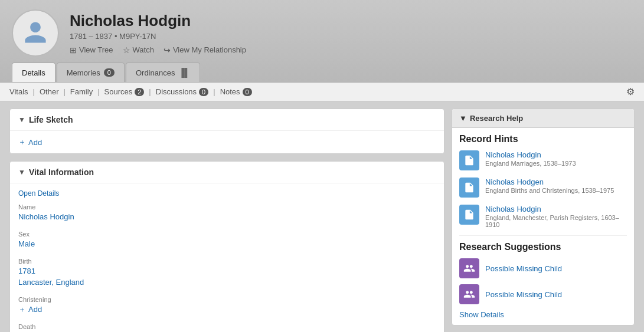 The image size is (644, 332). I want to click on person-actions: ⊞ View Tree ☆ Watch ↪ View My Relationsh…, so click(351, 50).